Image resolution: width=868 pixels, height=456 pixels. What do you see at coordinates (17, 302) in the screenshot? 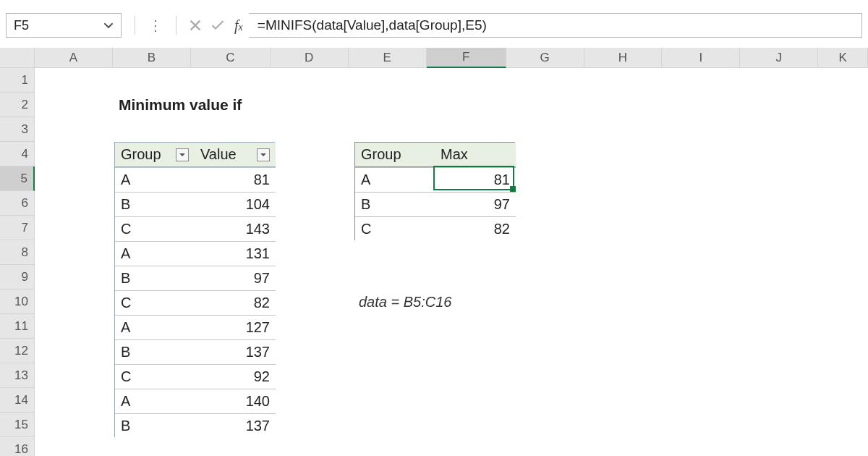
I see `row-header-10: 10` at bounding box center [17, 302].